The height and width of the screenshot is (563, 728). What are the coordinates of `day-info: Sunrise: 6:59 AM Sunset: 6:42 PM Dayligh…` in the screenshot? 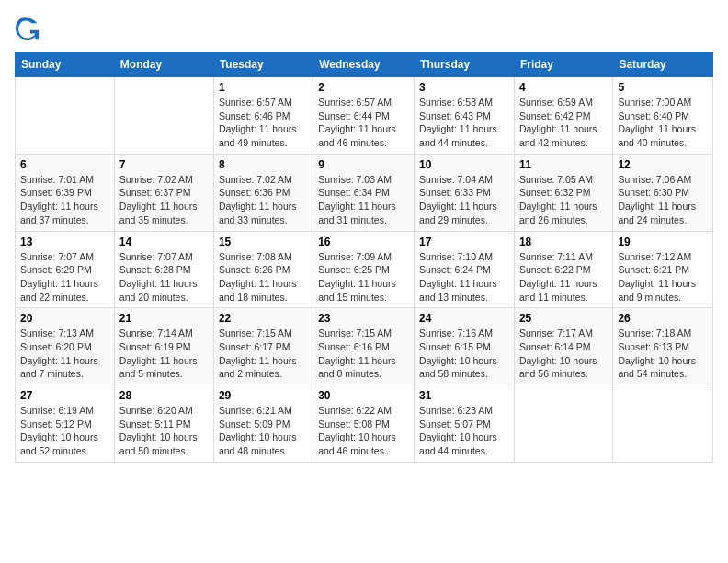 It's located at (563, 123).